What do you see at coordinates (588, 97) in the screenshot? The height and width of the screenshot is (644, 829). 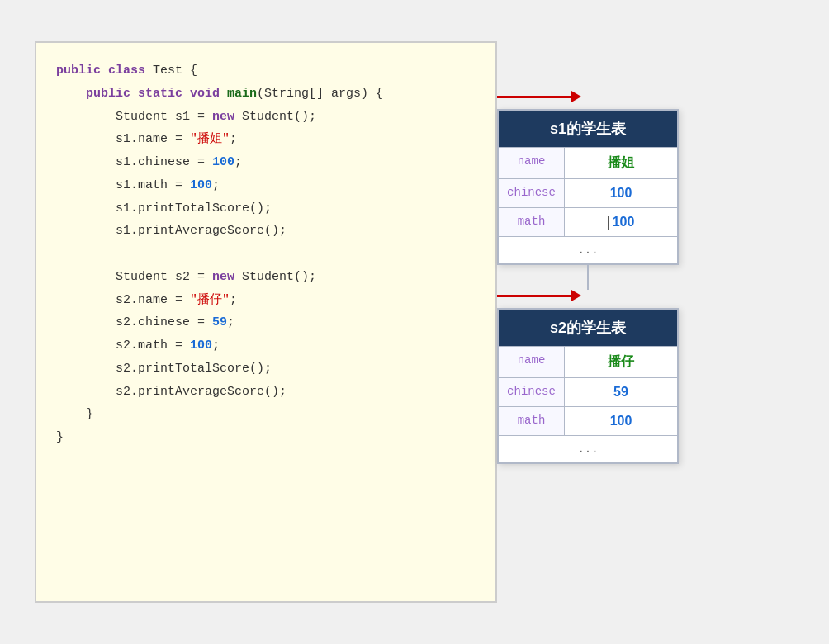 I see `arrow1` at bounding box center [588, 97].